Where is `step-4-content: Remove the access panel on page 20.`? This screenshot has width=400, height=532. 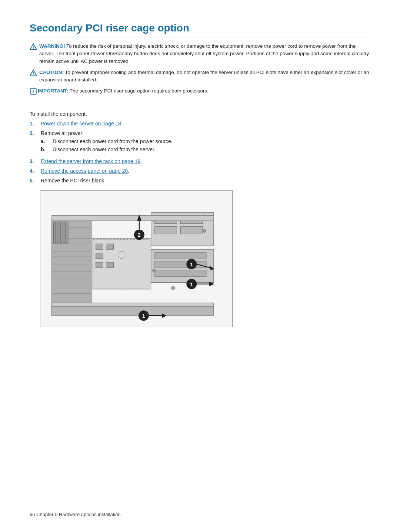 step-4-content: Remove the access panel on page 20. is located at coordinates (206, 171).